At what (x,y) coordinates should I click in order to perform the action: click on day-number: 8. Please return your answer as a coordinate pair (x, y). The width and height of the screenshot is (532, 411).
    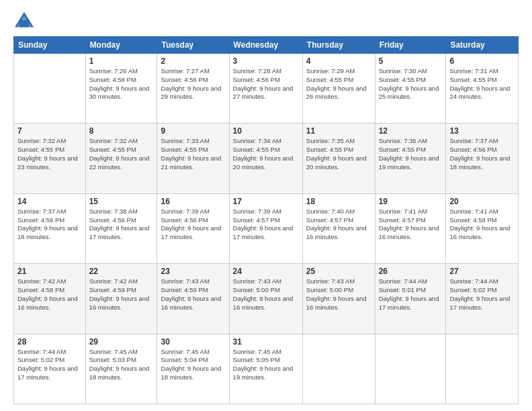
    Looking at the image, I should click on (122, 131).